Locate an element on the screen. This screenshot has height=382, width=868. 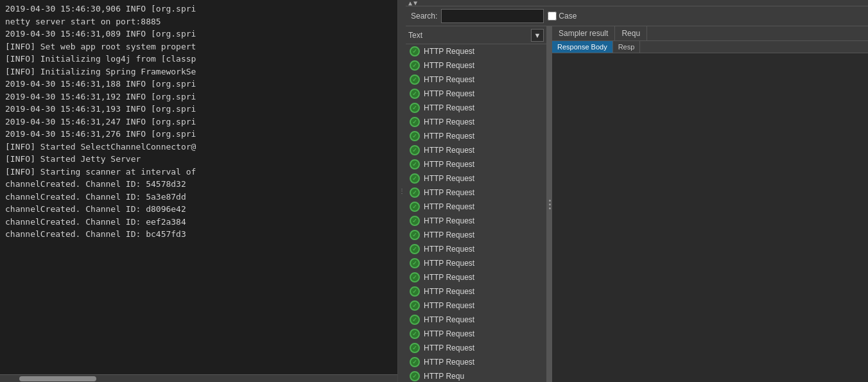
console-line: channelCreated. Channel ID: eef2a384 is located at coordinates (199, 222).